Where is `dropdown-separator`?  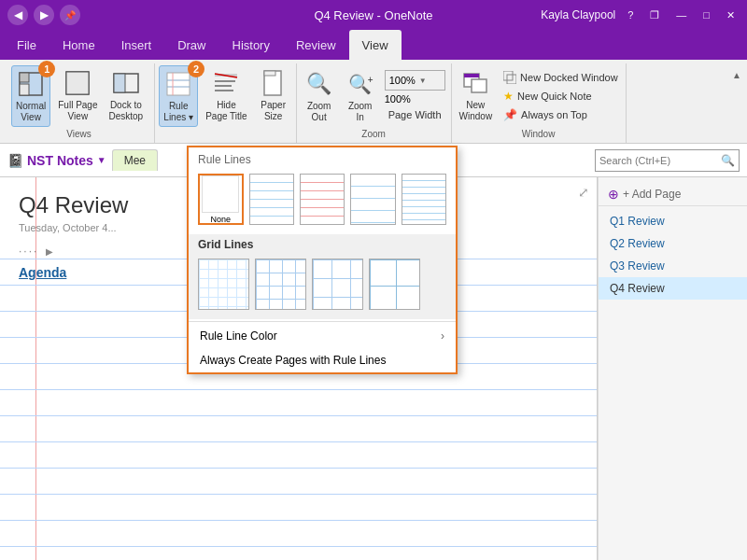 dropdown-separator is located at coordinates (322, 321).